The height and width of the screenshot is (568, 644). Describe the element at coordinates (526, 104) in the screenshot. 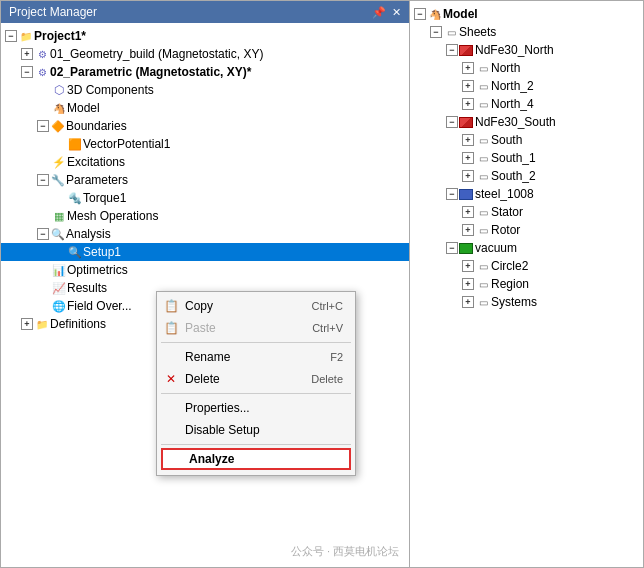

I see `tree-item-north4: + ▭ North_4` at that location.